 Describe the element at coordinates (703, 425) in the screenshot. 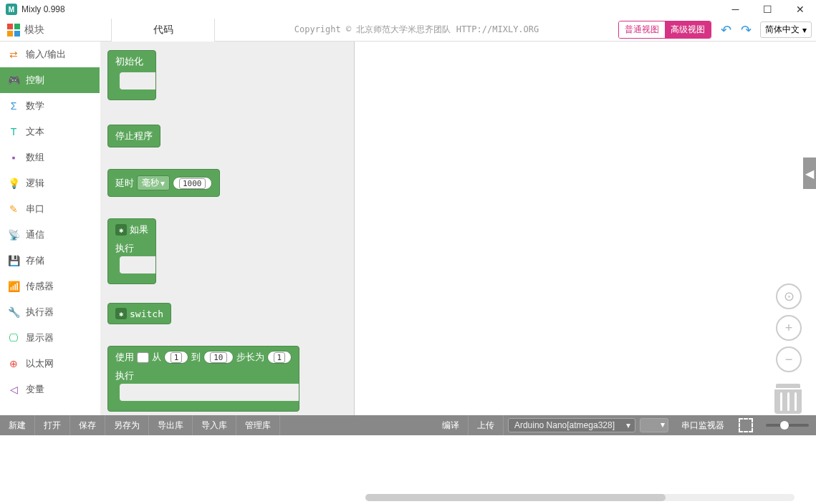

I see `serial-monitor-button: 串口监视器` at that location.